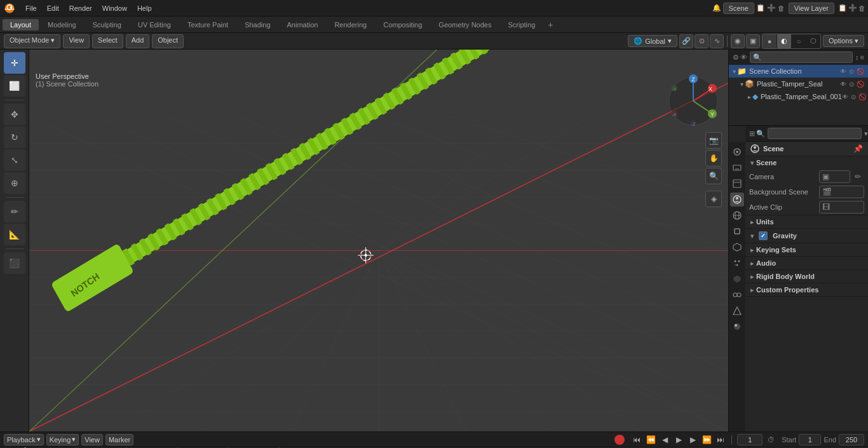 The width and height of the screenshot is (868, 448). I want to click on scene-section-header: ▾ Scene, so click(807, 163).